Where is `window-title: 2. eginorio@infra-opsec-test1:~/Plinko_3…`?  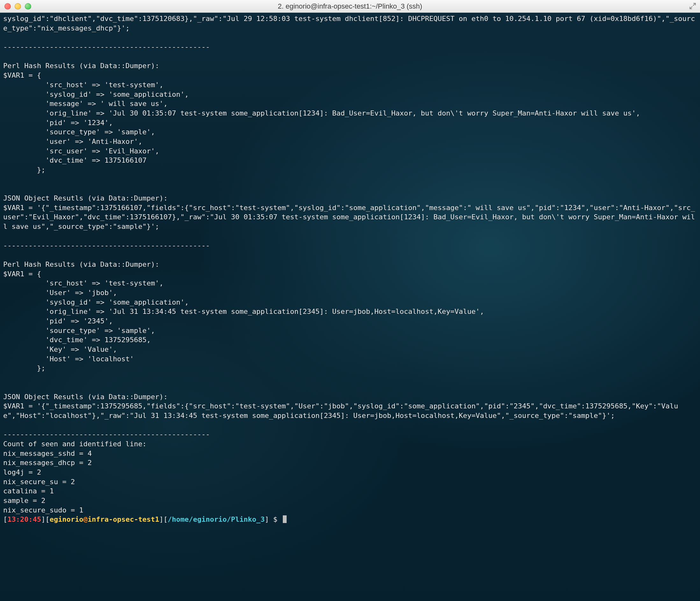 window-title: 2. eginorio@infra-opsec-test1:~/Plinko_3… is located at coordinates (350, 6).